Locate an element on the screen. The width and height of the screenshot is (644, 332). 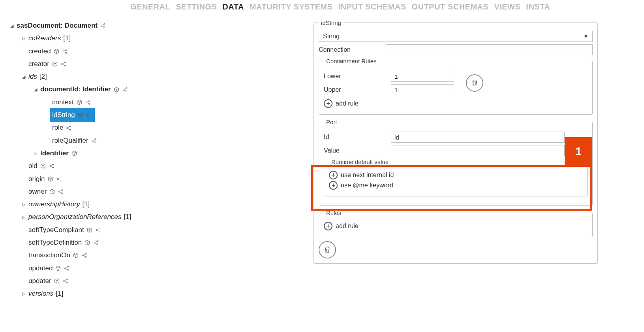
upper-input is located at coordinates (422, 90).